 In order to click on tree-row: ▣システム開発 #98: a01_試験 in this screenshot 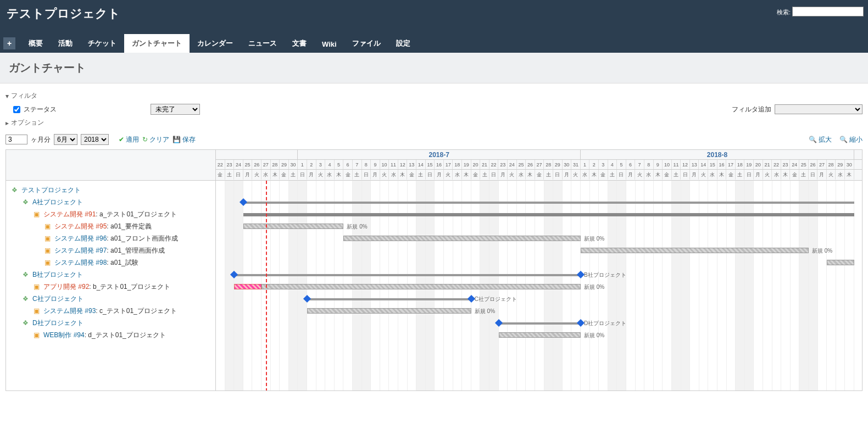, I will do `click(111, 263)`.